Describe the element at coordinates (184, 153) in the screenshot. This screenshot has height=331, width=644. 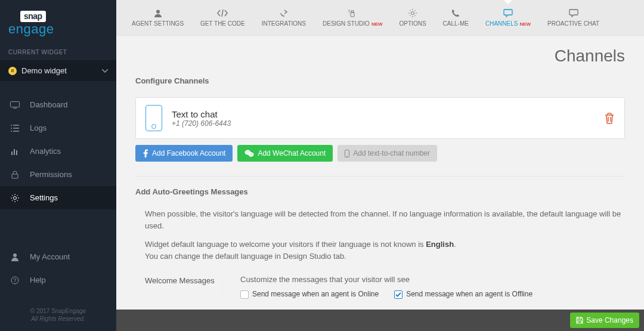
I see `add-facebook-button: Add Facebook Account` at that location.